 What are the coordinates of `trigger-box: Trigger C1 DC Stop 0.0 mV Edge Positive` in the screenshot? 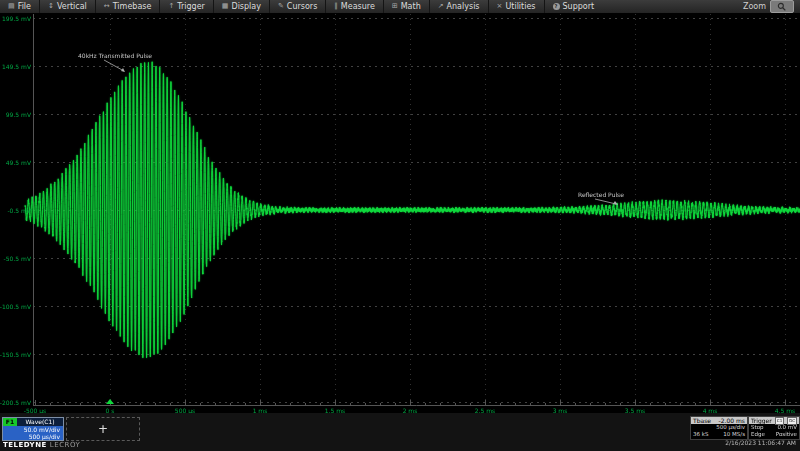 It's located at (774, 428).